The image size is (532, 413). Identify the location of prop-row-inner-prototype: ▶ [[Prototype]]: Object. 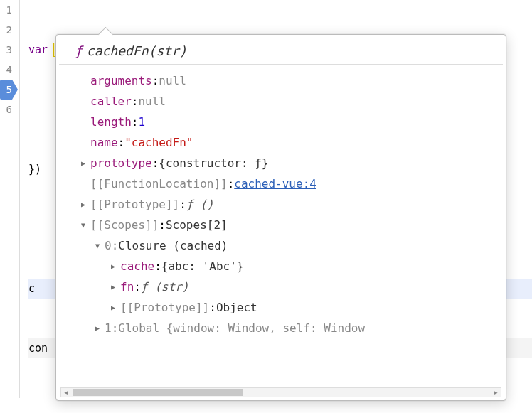
(281, 307).